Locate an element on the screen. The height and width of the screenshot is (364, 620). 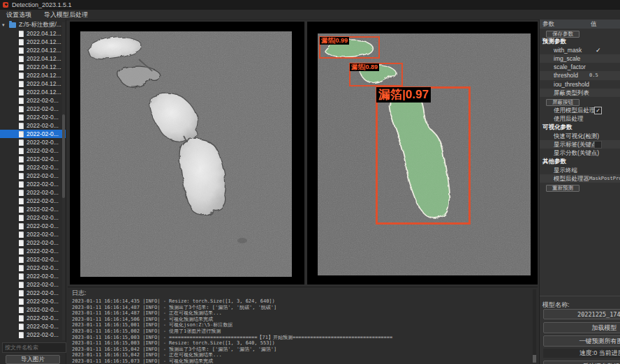
sidebar-scrollbar is located at coordinates (64, 181).